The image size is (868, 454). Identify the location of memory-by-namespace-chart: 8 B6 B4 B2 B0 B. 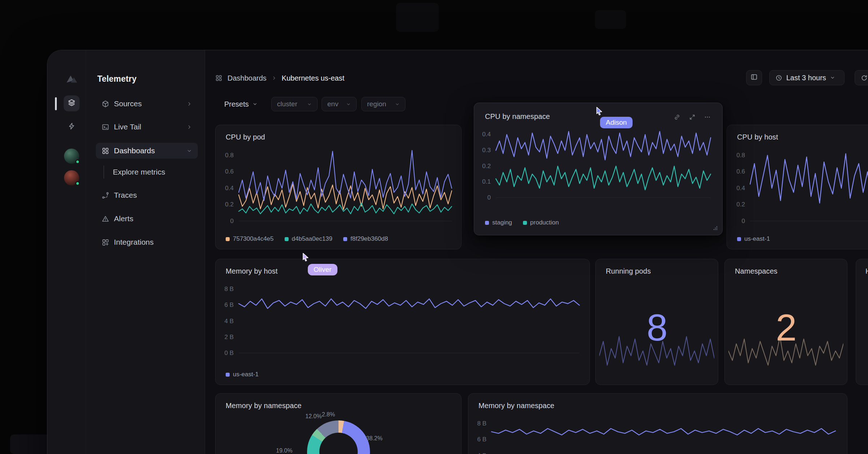
(663, 437).